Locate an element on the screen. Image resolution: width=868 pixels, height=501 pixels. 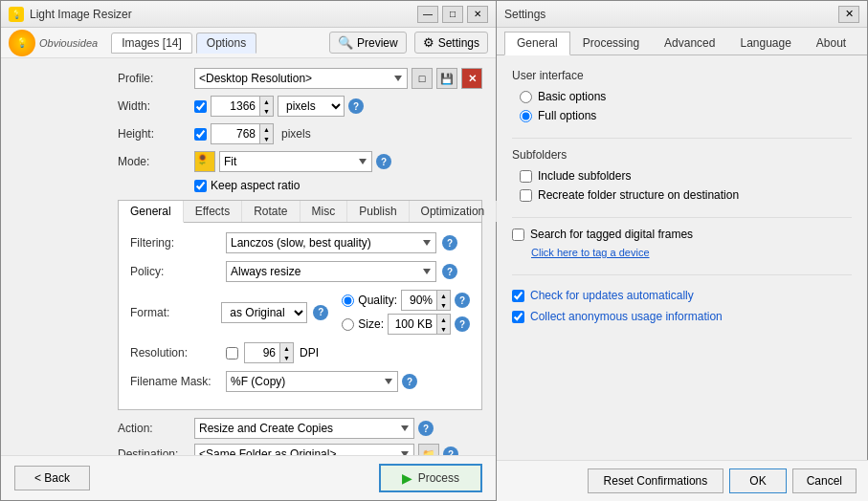
format-help-icon: ? is located at coordinates (321, 313).